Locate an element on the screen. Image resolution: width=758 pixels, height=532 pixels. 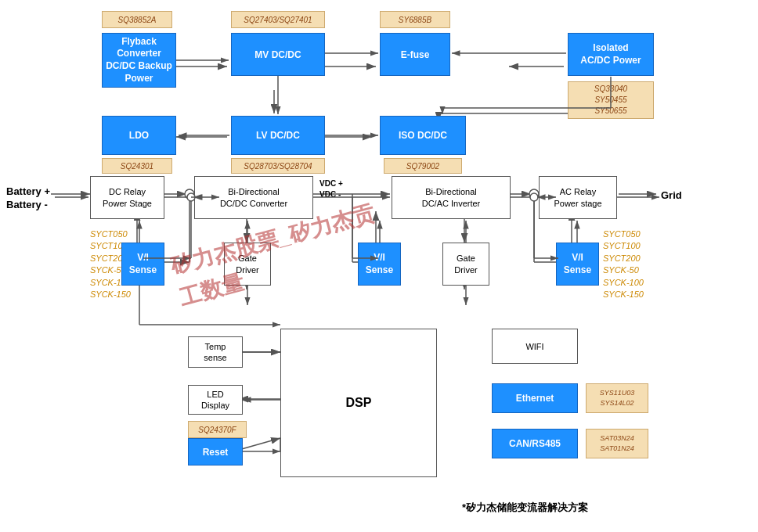
block-ac-relay: AC RelayPower stage is located at coordinates (578, 197).